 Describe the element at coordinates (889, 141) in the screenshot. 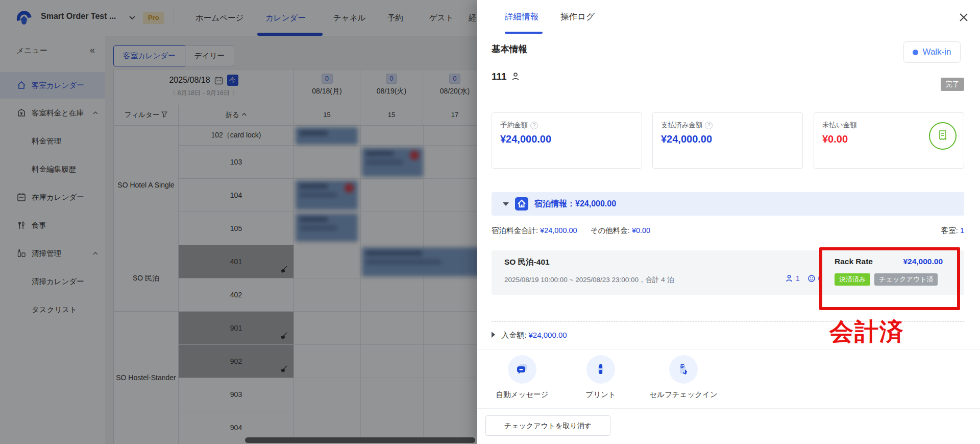

I see `unpaid-amount-card: 未払い金額 ¥0.00` at that location.